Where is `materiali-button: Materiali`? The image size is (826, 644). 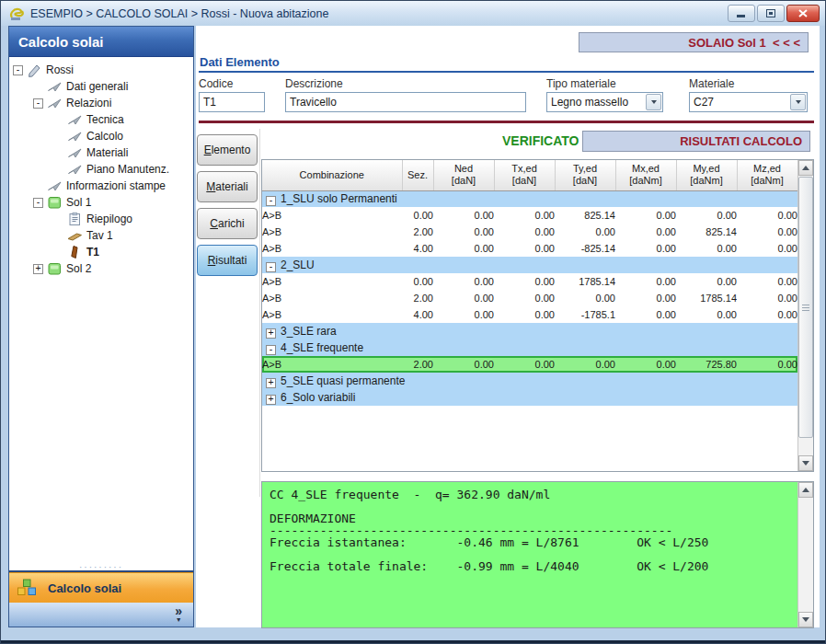 materiali-button: Materiali is located at coordinates (227, 187).